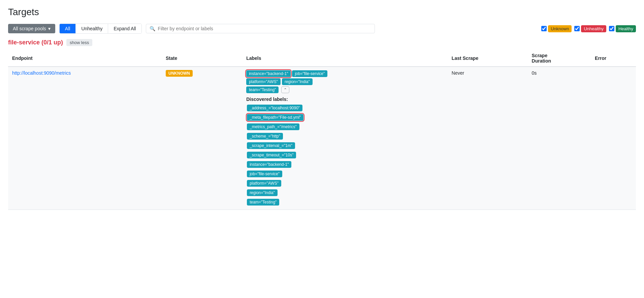 Image resolution: width=644 pixels, height=298 pixels. I want to click on header-endpoint: Endpoint, so click(85, 59).